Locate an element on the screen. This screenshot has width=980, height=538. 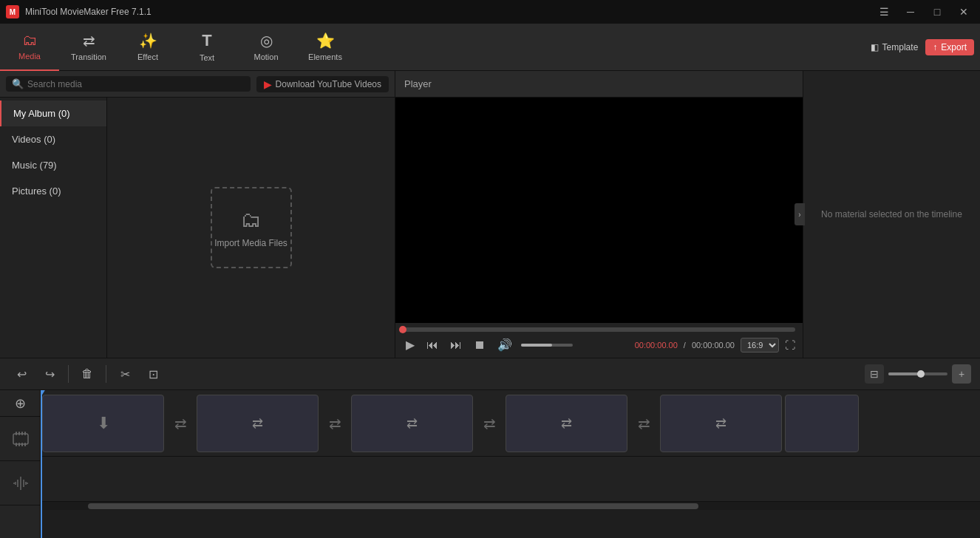
redo-button: ↪ is located at coordinates (50, 374).